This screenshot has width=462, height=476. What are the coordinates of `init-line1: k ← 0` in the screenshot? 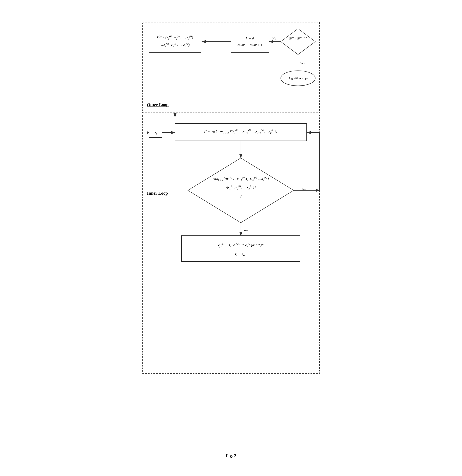 It's located at (250, 38).